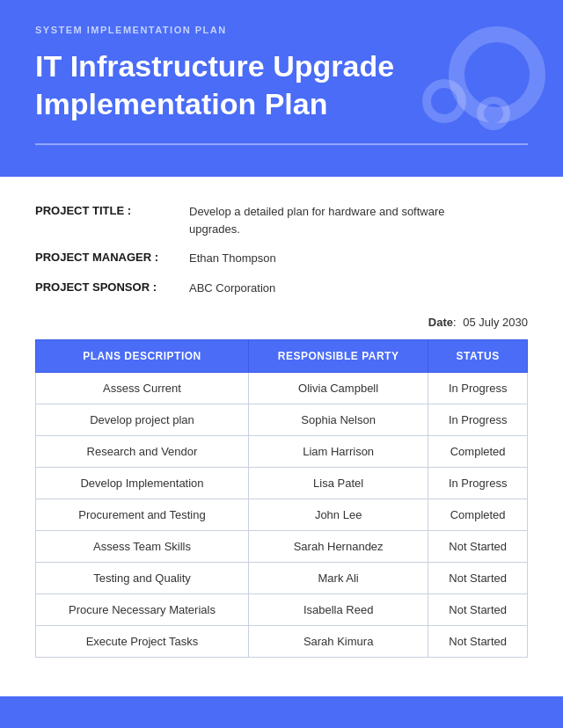 This screenshot has height=728, width=563. Describe the element at coordinates (143, 357) in the screenshot. I see `col-header-plan: PLANS DESCRIPTION` at that location.